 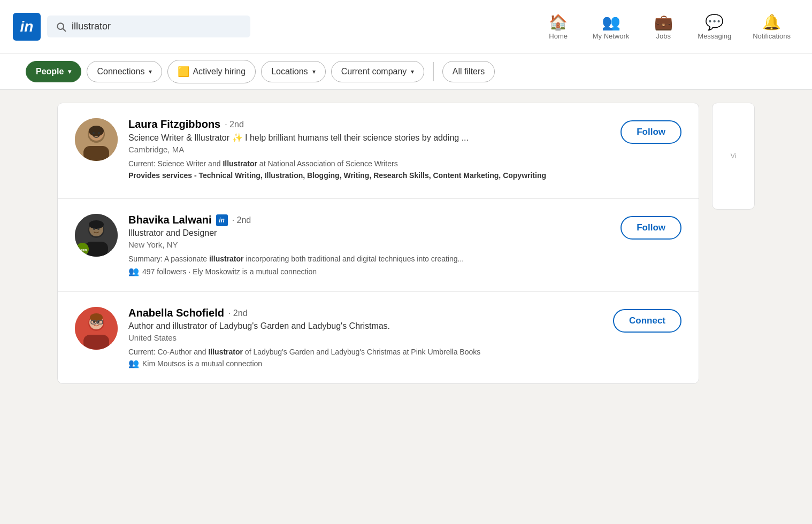 What do you see at coordinates (96, 235) in the screenshot?
I see `avatar-bhavika-image: OPEN` at bounding box center [96, 235].